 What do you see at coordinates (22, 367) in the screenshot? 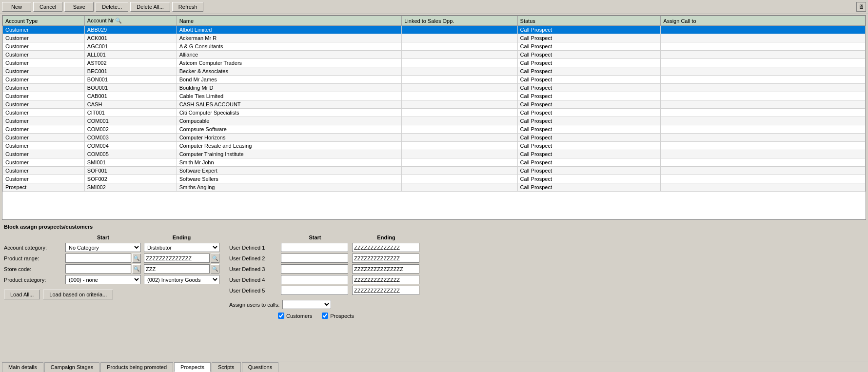
I see `tab-main-details: Main details` at bounding box center [22, 367].